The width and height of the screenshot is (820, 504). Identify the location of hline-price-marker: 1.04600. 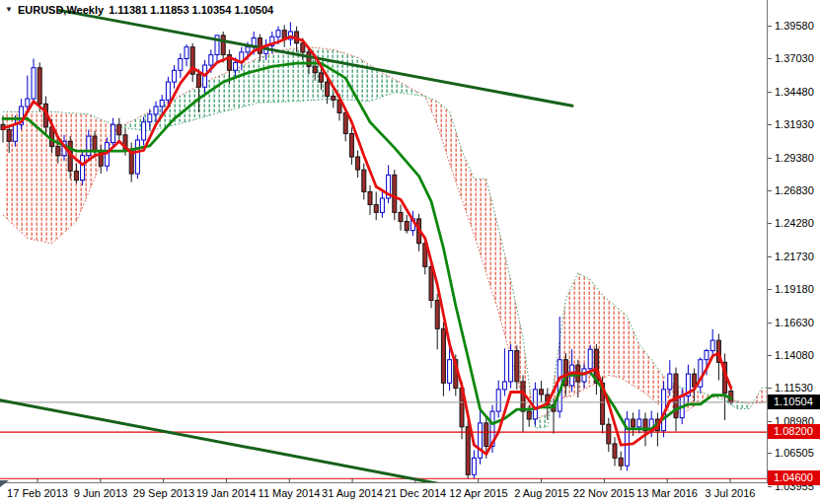
(793, 477).